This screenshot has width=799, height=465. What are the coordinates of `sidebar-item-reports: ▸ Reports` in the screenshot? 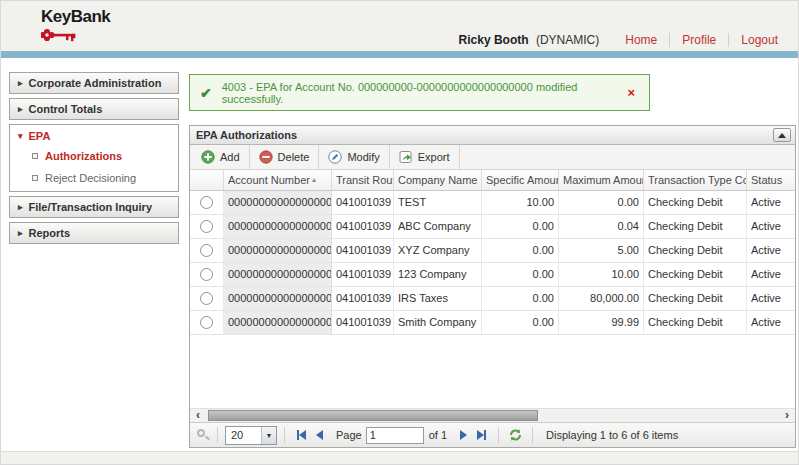 It's located at (94, 233).